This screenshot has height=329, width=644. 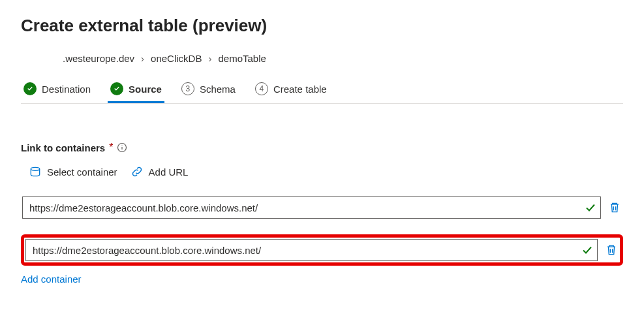 What do you see at coordinates (51, 279) in the screenshot?
I see `add-container-link: Add container` at bounding box center [51, 279].